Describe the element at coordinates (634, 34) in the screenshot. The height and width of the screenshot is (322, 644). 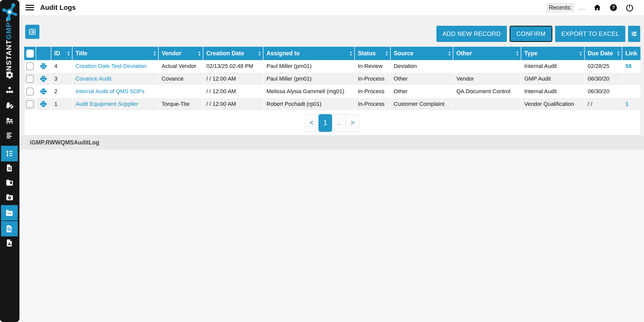
I see `filter-button` at that location.